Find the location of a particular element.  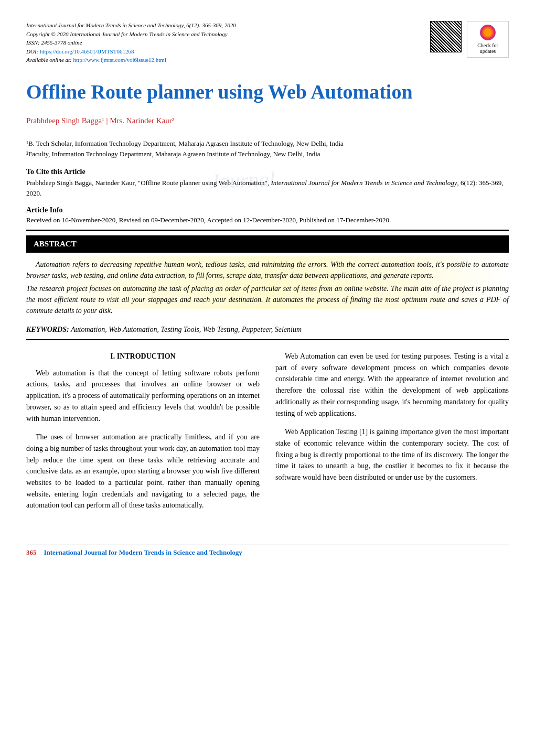

left-p2: The uses of browser automation are pract… is located at coordinates (143, 471).